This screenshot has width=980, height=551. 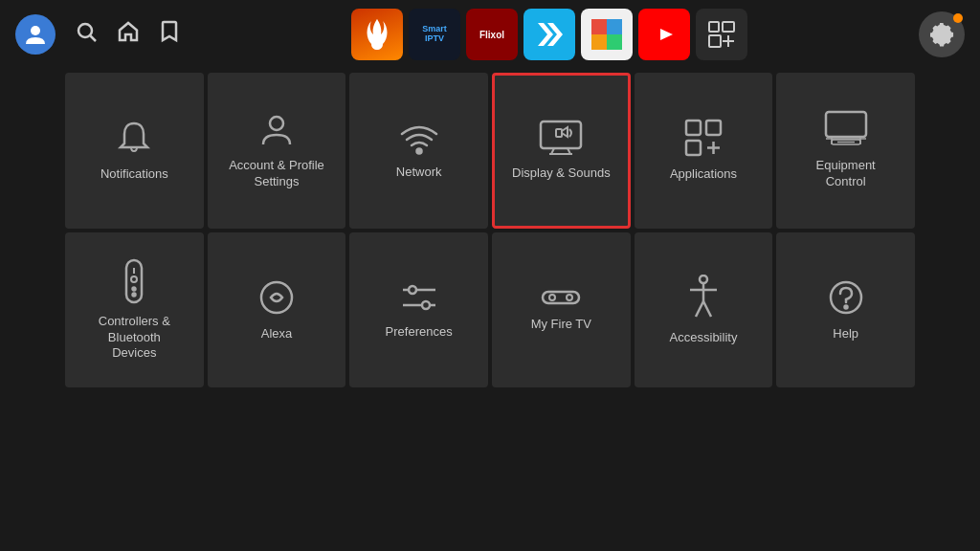 What do you see at coordinates (377, 34) in the screenshot?
I see `app-fire` at bounding box center [377, 34].